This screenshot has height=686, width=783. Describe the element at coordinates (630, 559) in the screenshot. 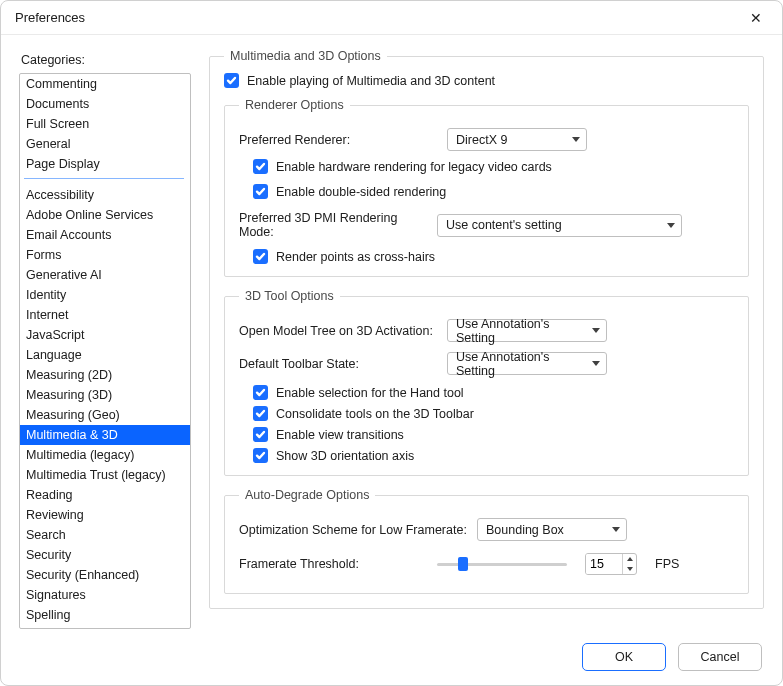

I see `chevron-up-icon` at that location.